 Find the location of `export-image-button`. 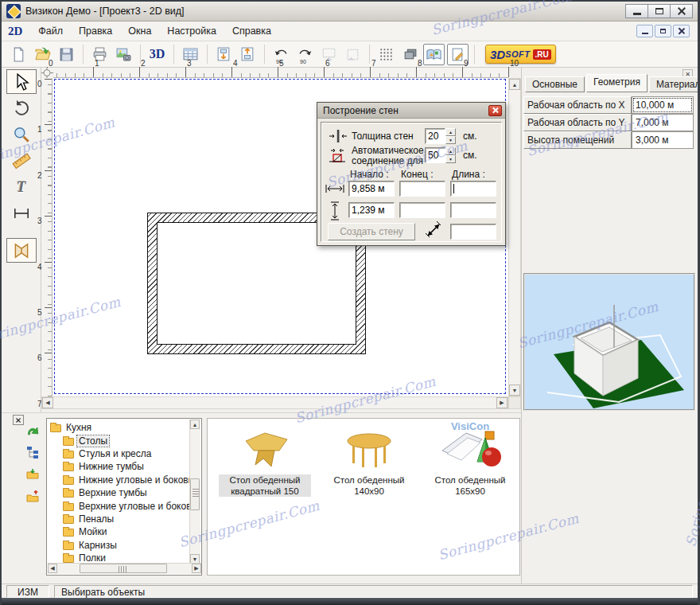

export-image-button is located at coordinates (124, 54).